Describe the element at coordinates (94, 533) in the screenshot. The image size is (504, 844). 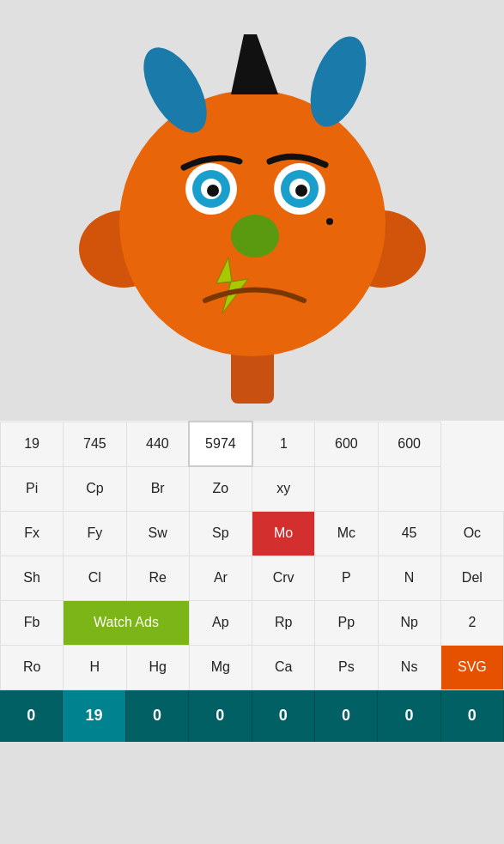
I see `cell-fy: Fy` at that location.